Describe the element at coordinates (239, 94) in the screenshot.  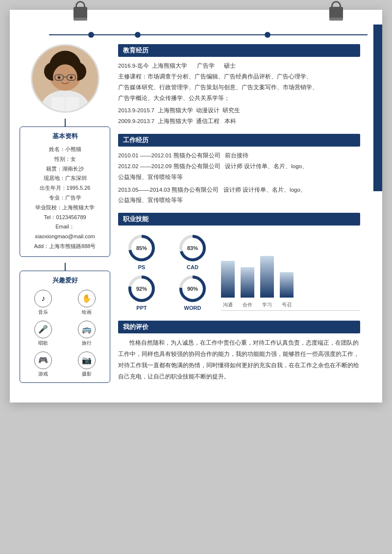
I see `education-content: 2016.9-迄今 上海熊猫大学 广告学 硕士 主修课程：市场调查于分析、广告编…` at that location.